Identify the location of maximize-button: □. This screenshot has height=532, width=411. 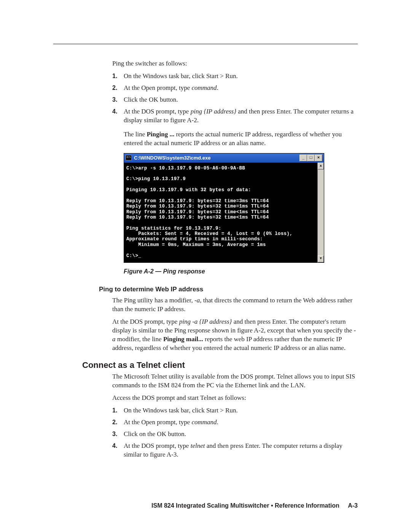
(311, 158).